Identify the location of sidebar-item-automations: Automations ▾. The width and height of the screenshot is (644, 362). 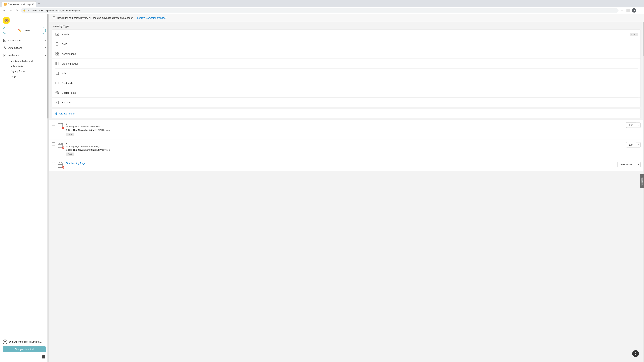
(24, 48).